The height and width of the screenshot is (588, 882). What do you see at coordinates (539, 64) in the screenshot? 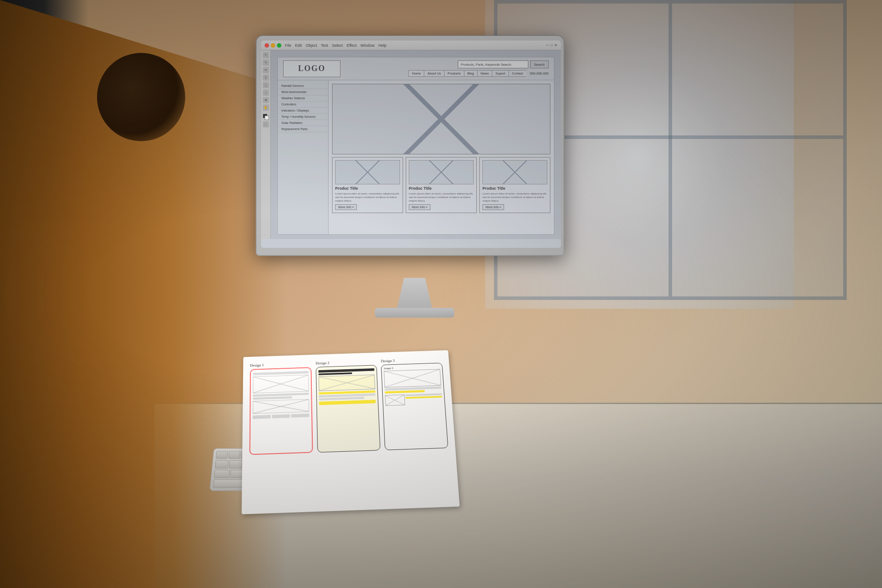
I see `search-button: Search` at bounding box center [539, 64].